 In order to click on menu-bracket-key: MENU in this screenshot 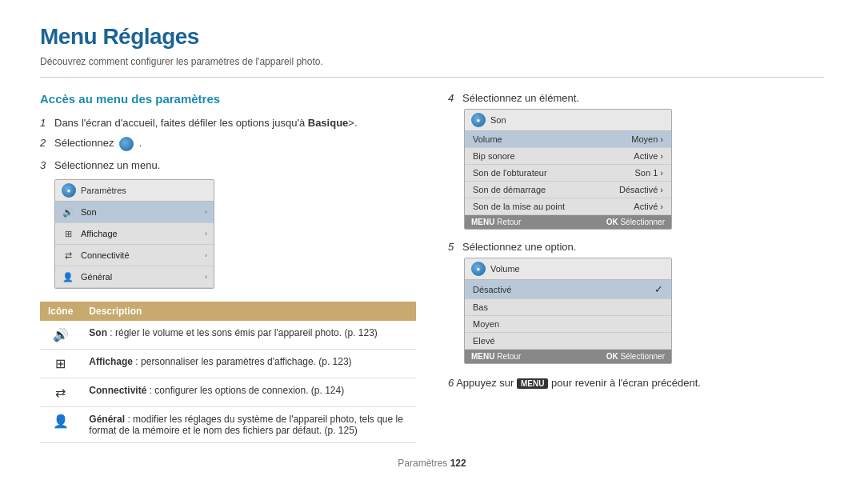, I will do `click(533, 384)`.